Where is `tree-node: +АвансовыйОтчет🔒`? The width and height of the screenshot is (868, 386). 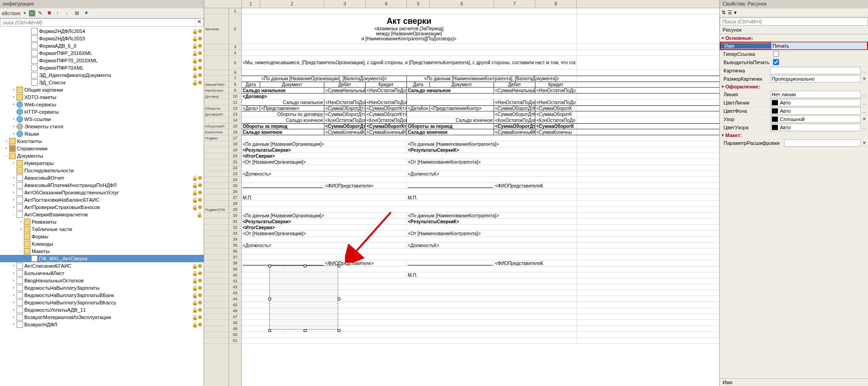
tree-node: +АвансовыйОтчет🔒 is located at coordinates (102, 178).